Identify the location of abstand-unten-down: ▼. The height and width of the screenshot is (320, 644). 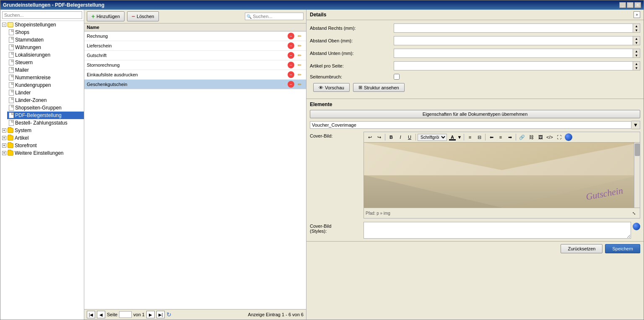
(636, 55).